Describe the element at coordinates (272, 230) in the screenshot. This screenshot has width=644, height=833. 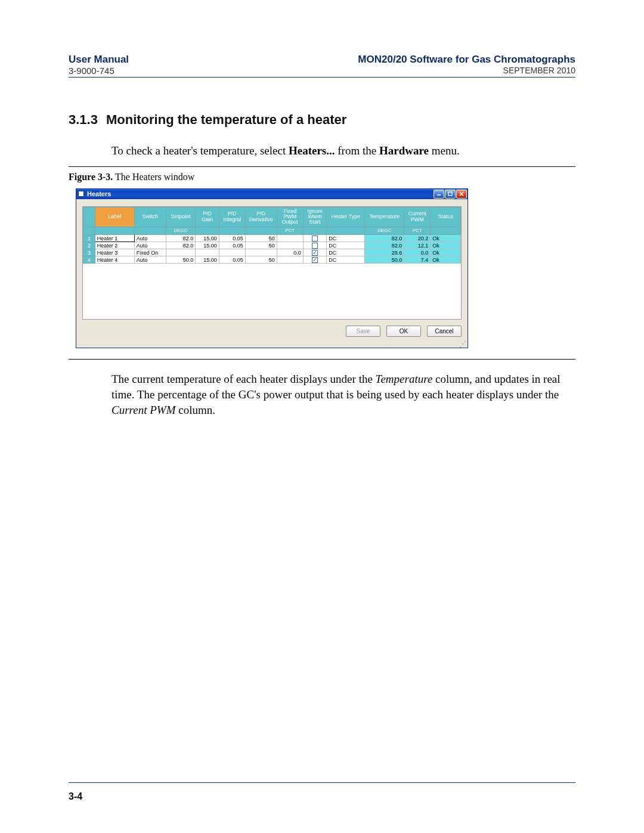
I see `grid-units-row: DEGC PCT DEGC PCT` at that location.